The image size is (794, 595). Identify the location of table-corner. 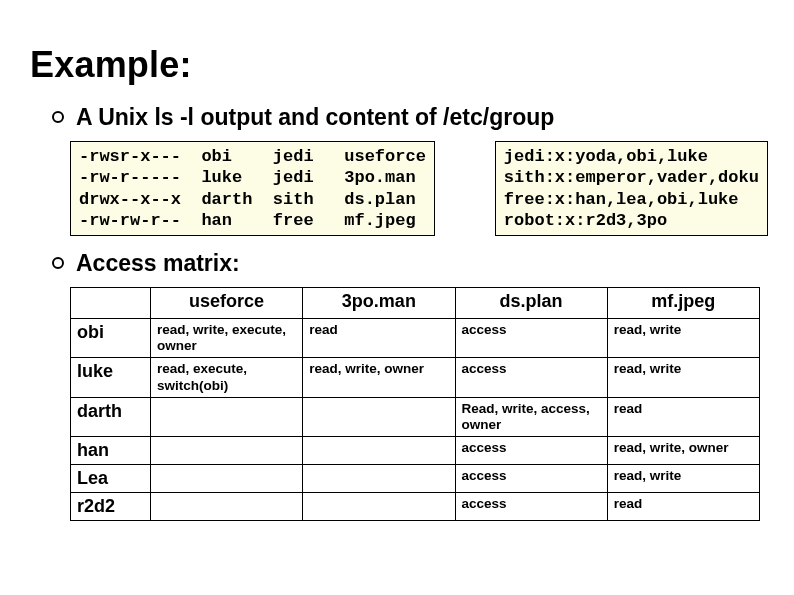
(111, 304).